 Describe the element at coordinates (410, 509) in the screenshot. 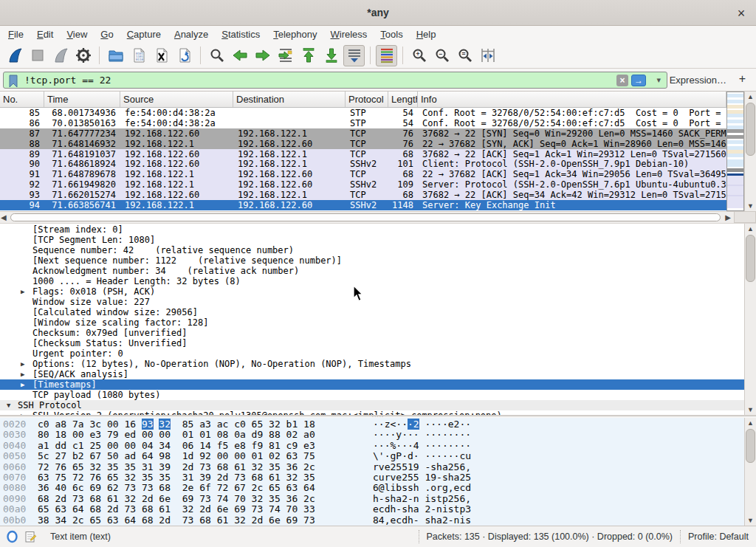

I see `ascii-char: h` at that location.